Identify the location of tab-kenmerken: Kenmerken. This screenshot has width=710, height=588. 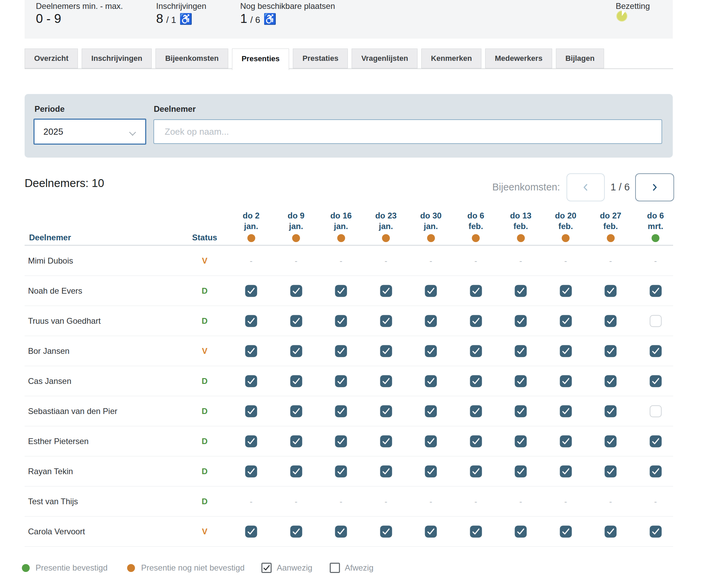
(451, 58).